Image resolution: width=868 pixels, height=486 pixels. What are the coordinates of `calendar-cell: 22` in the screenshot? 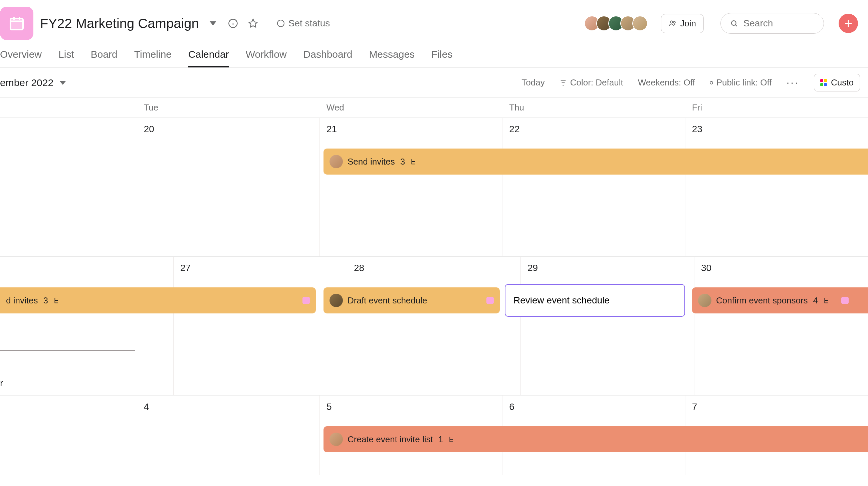 It's located at (594, 187).